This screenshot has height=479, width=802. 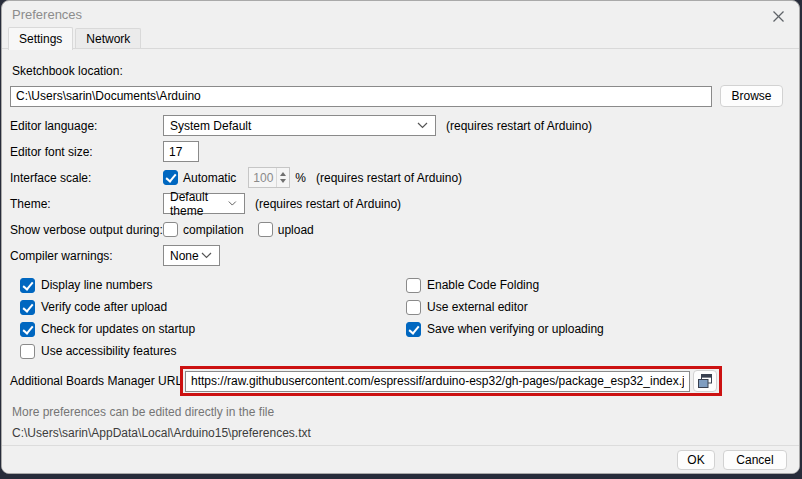 What do you see at coordinates (705, 381) in the screenshot?
I see `windows-list-icon` at bounding box center [705, 381].